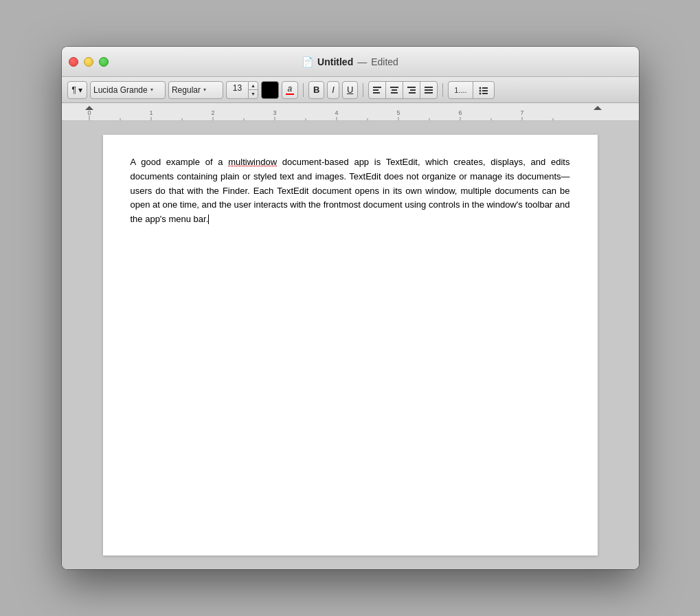 This screenshot has height=616, width=700. I want to click on font-name-value: Lucida Grande, so click(121, 90).